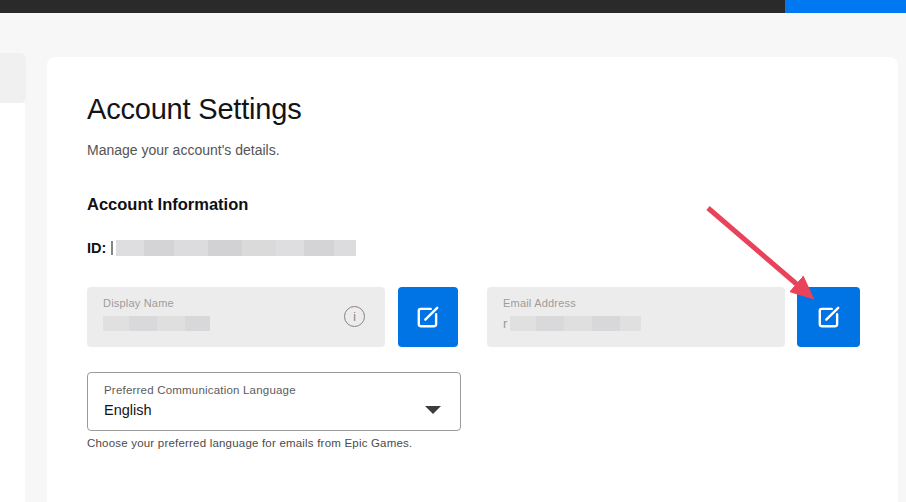 The width and height of the screenshot is (906, 502). Describe the element at coordinates (828, 317) in the screenshot. I see `edit-email-button` at that location.